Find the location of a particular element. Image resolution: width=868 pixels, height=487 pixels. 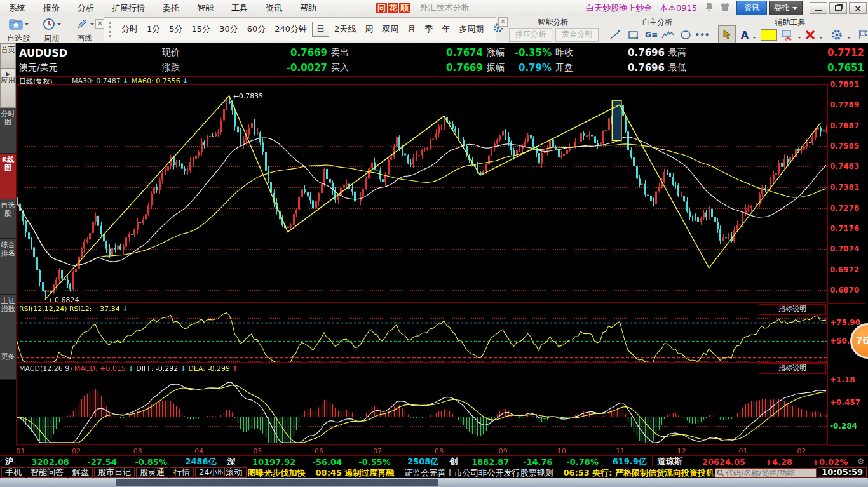

index-group-2: 创1882.87-14.76-0.78%619.9亿 is located at coordinates (548, 462).